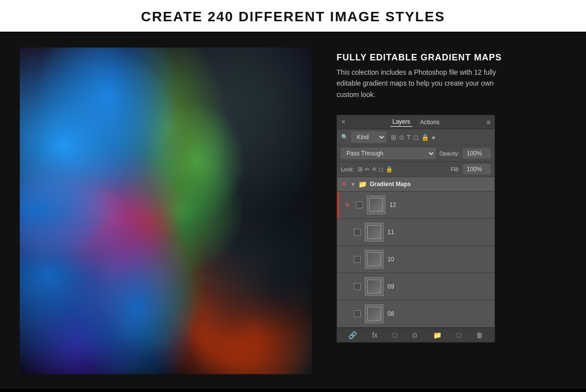 This screenshot has height=392, width=586. Describe the element at coordinates (449, 153) in the screenshot. I see `opacity-label: Opacity:` at that location.